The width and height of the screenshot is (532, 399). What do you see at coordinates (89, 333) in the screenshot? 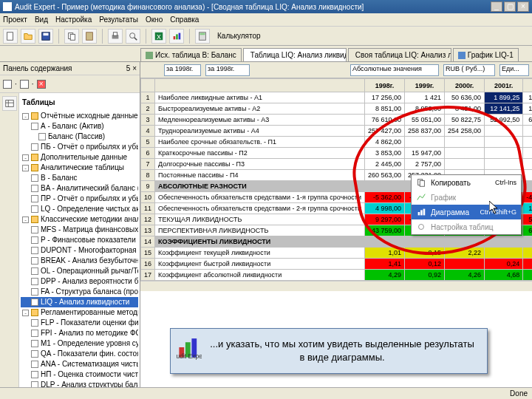
I see `tree-node-label: FPI - Анализ по методике ФСФО (Пр...` at bounding box center [89, 333].